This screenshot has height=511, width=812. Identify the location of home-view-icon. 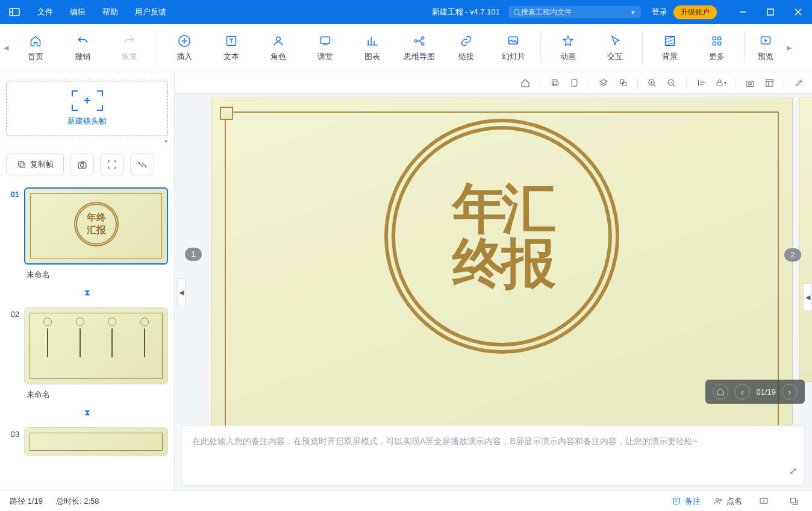
(525, 83).